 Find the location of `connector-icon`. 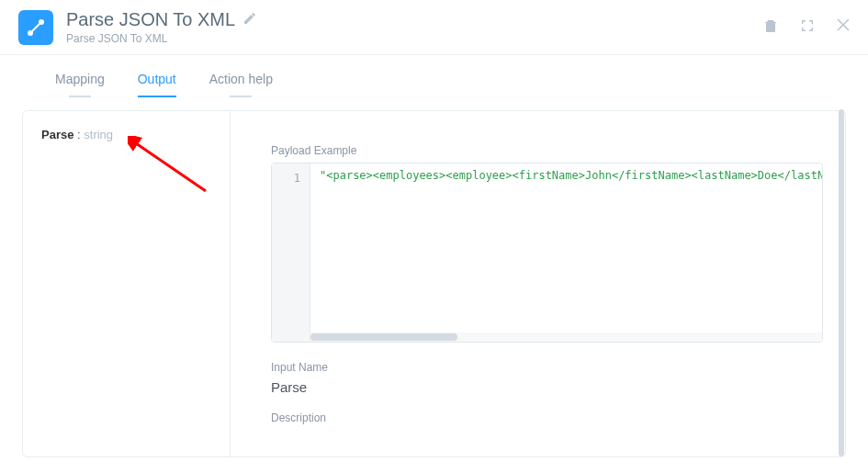

connector-icon is located at coordinates (36, 28).